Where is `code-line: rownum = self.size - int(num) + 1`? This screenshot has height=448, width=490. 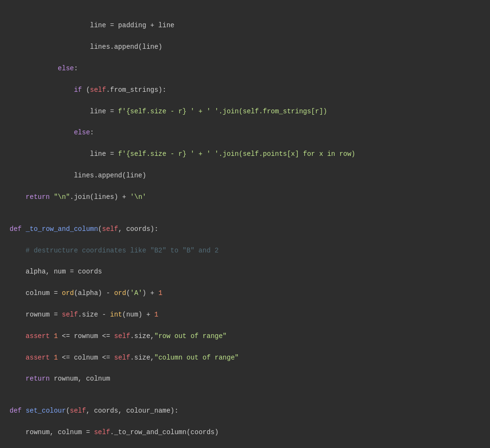
code-line: rownum = self.size - int(num) + 1 is located at coordinates (245, 315).